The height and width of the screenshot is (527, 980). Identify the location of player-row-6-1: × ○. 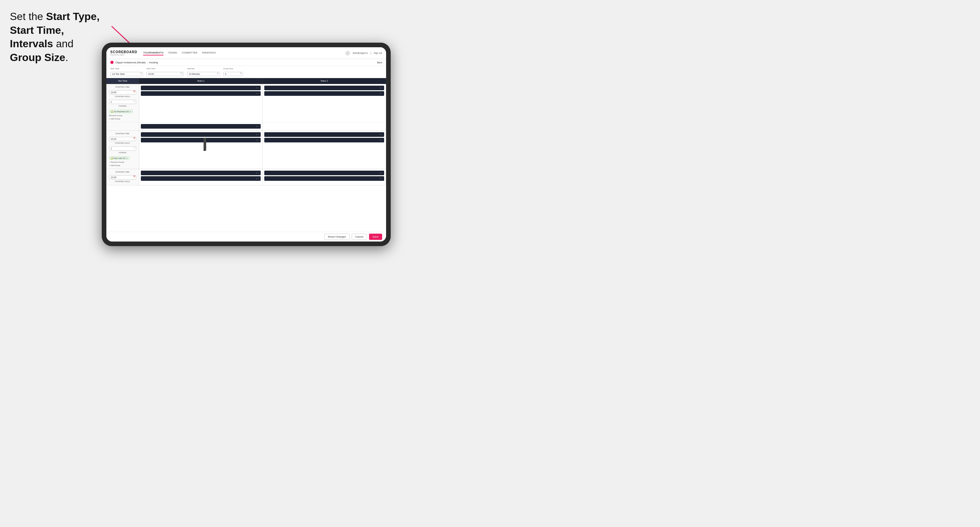
(324, 173).